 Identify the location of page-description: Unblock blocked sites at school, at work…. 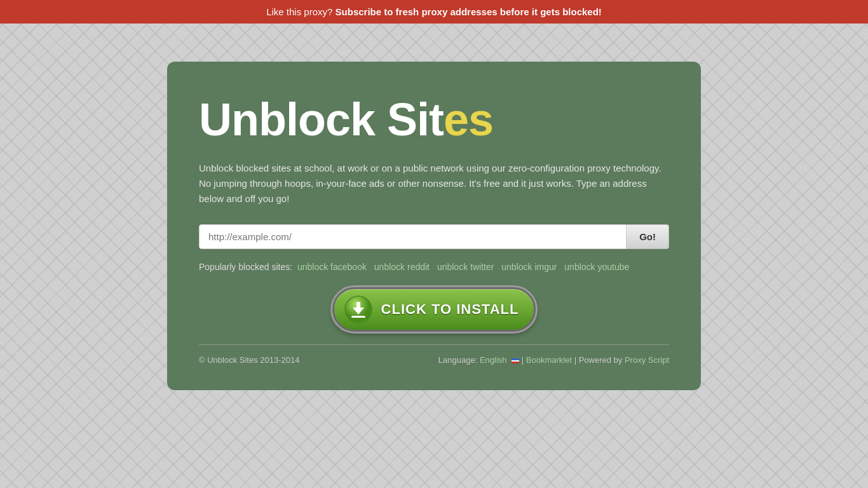
(434, 184).